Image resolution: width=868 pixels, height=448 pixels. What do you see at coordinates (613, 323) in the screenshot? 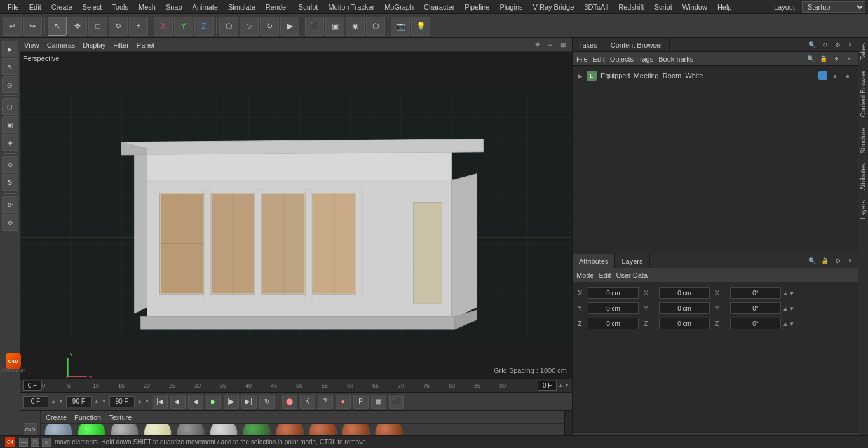
I see `attr-z-pos-input` at bounding box center [613, 323].